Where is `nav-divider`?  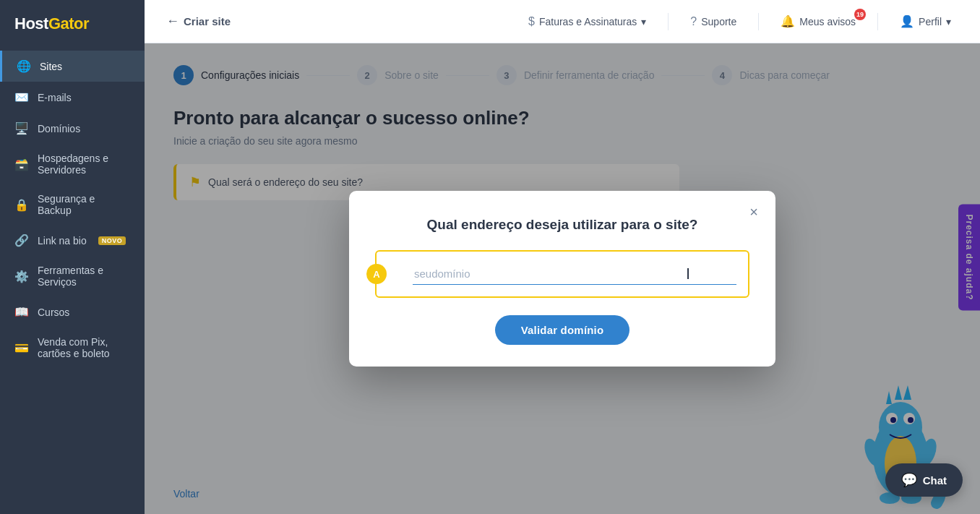
nav-divider is located at coordinates (668, 22).